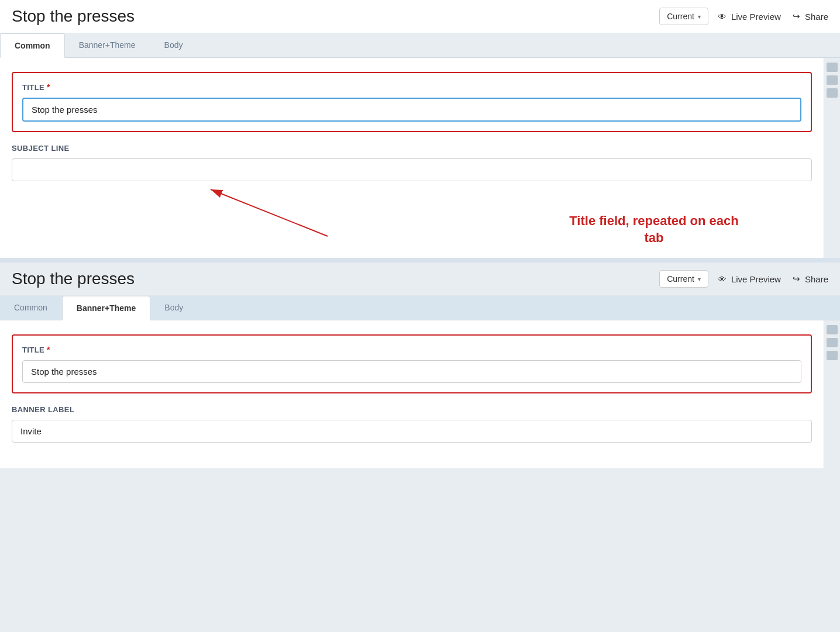 This screenshot has height=632, width=840. What do you see at coordinates (412, 102) in the screenshot?
I see `top-title-field-section: Title *` at bounding box center [412, 102].